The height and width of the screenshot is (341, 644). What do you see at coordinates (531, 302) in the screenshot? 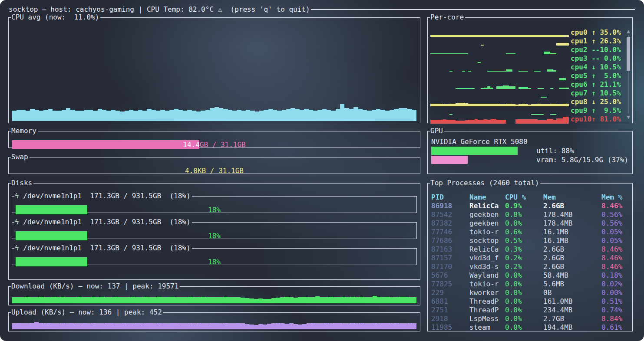
I see `process-row: 6881 ThreadP 0.0% 161.0MB 0.51%` at bounding box center [531, 302].